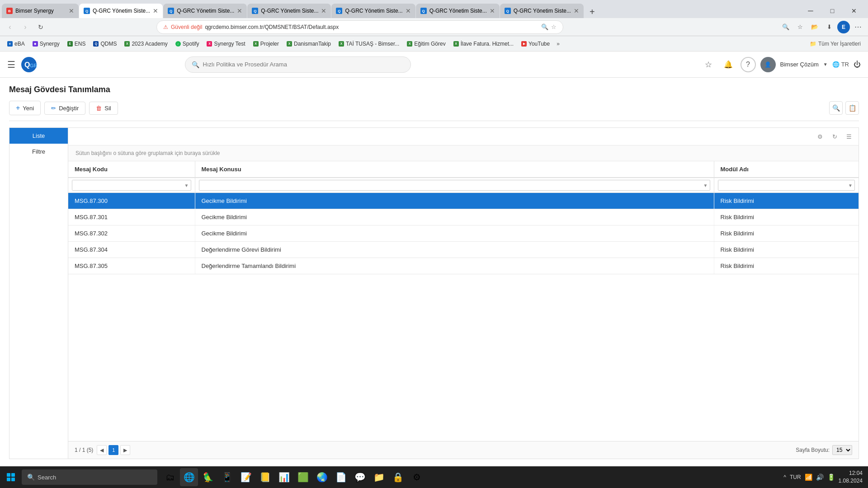 The height and width of the screenshot is (488, 868). What do you see at coordinates (796, 477) in the screenshot?
I see `language-tray: TUR` at bounding box center [796, 477].